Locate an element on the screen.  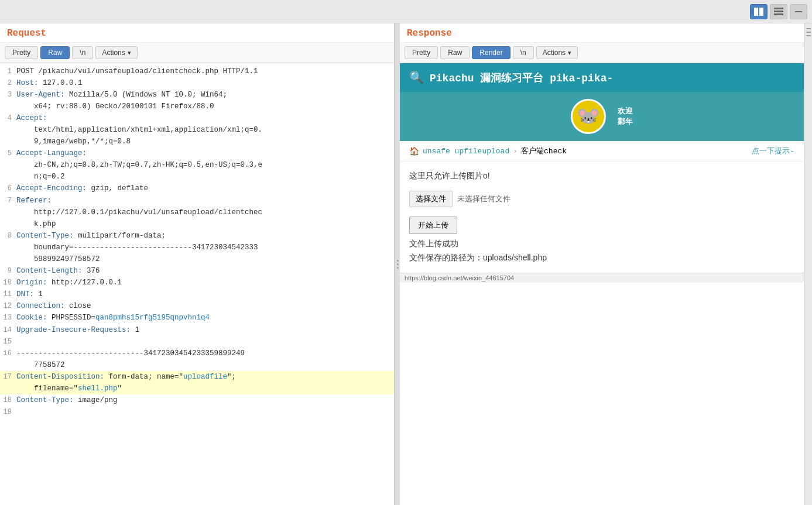
code-line-5: 5 Accept-Language: zh-CN,zh;q=0.8,zh-TW;… is located at coordinates (197, 165).